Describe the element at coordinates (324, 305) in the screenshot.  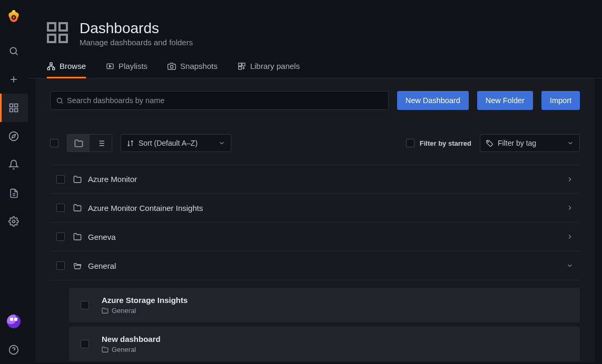
I see `dashboard-row: Azure Storage Insights General` at that location.